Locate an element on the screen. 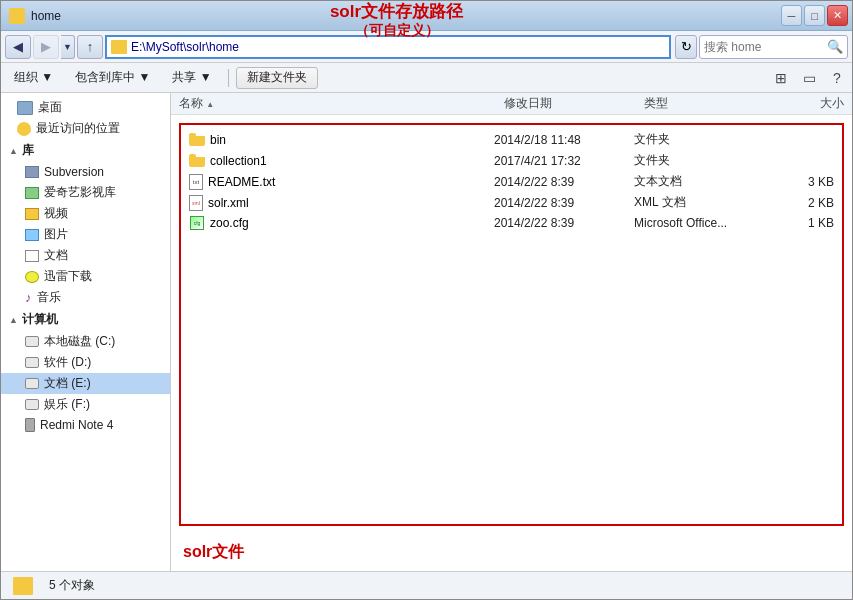  title-bar-text: home is located at coordinates (46, 16).